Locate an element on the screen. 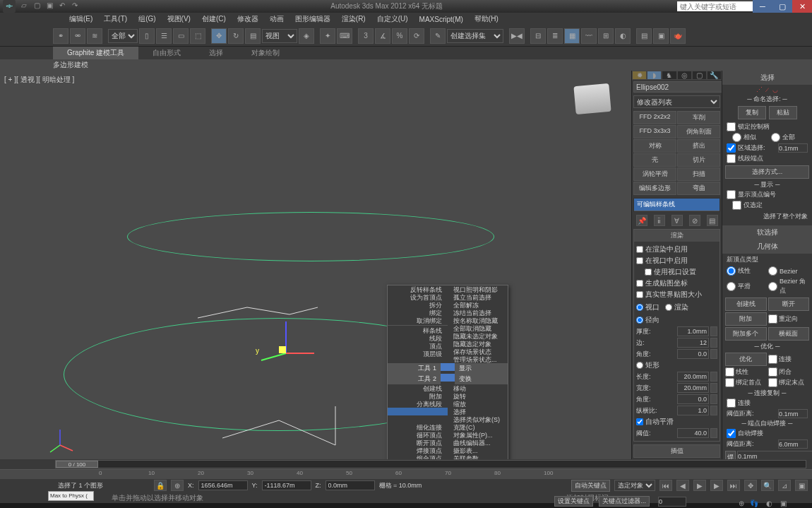 The width and height of the screenshot is (812, 508). menu-create: 创建(C) is located at coordinates (214, 19).